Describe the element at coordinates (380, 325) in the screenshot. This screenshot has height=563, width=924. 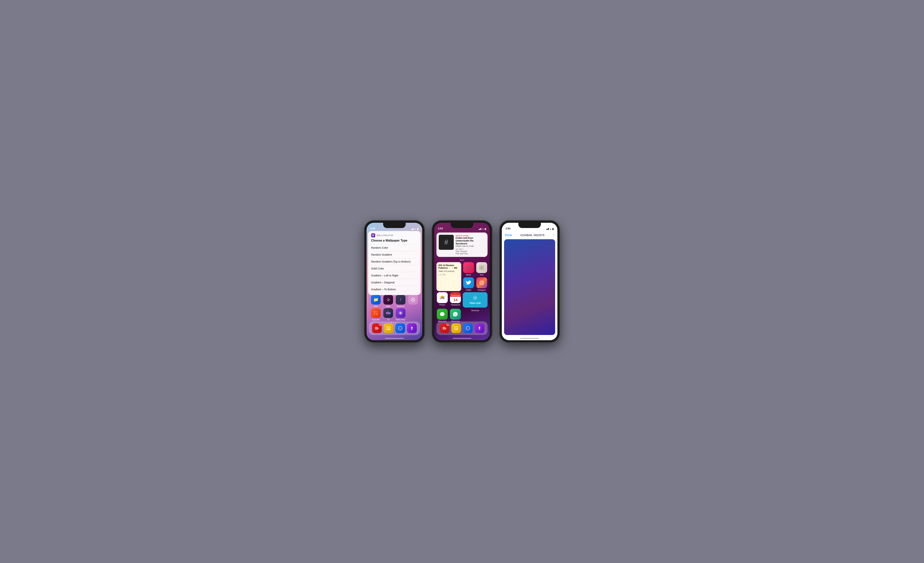
I see `todoist-badge: 12` at that location.